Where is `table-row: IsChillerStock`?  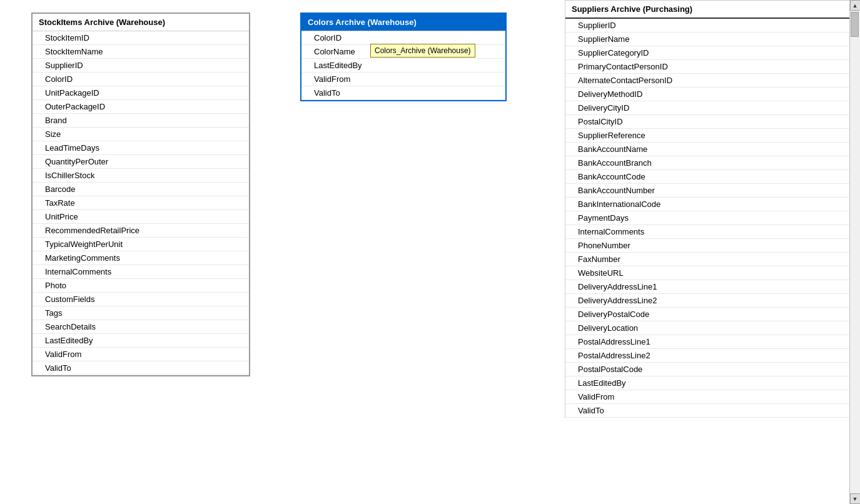
table-row: IsChillerStock is located at coordinates (141, 176).